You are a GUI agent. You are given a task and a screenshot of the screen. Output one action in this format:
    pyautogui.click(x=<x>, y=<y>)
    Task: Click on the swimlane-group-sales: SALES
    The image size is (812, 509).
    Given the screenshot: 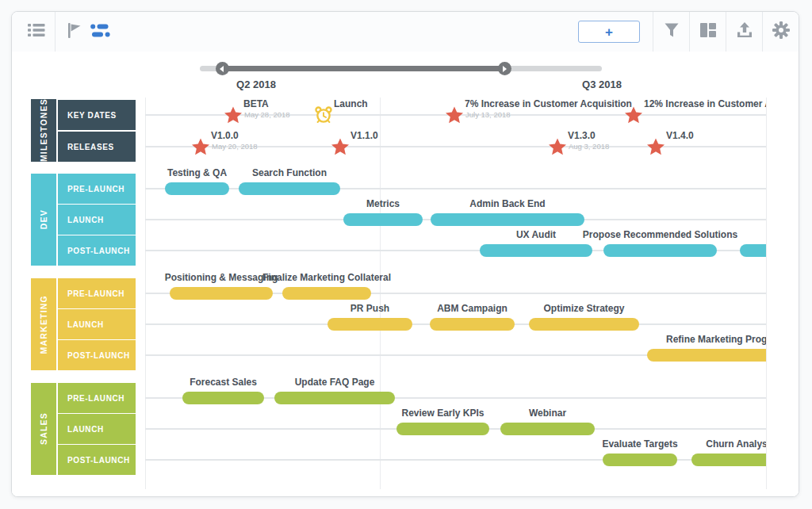 What is the action you would take?
    pyautogui.click(x=44, y=429)
    